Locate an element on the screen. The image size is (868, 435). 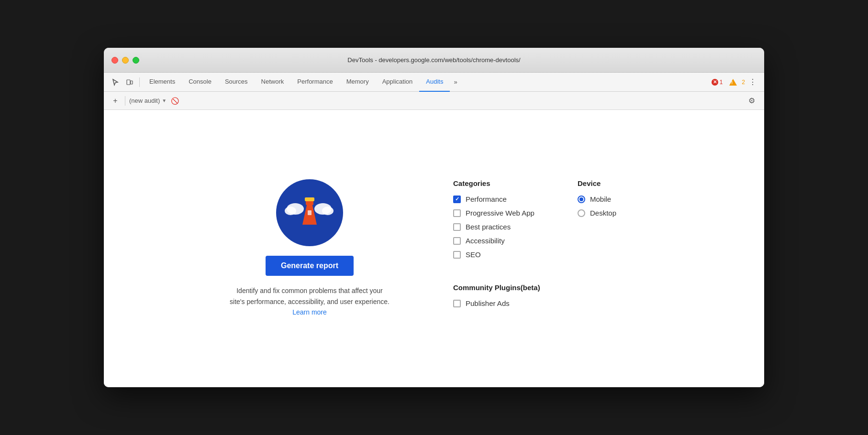
checkbox-accessibility-label: Accessibility is located at coordinates (485, 241).